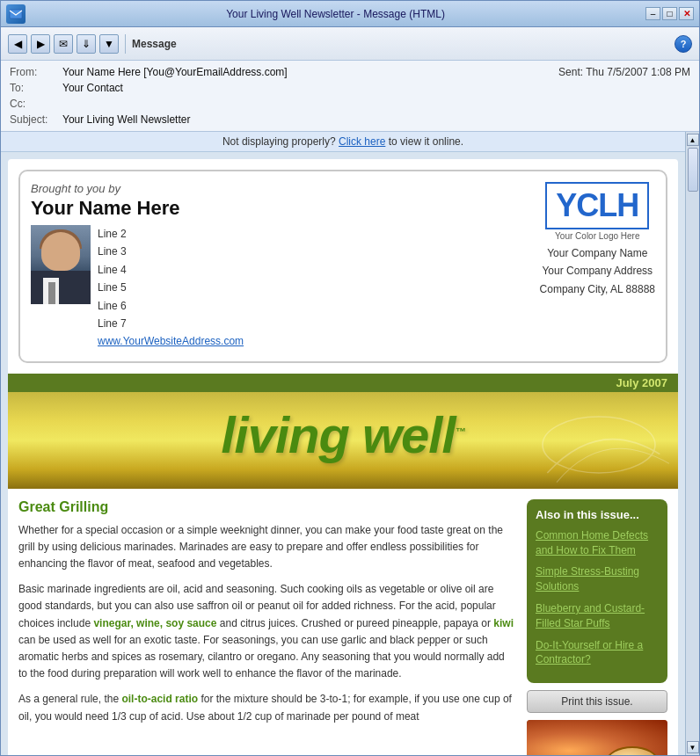 This screenshot has height=756, width=700. Describe the element at coordinates (285, 188) in the screenshot. I see `brought-by-text: Brought to you by` at that location.